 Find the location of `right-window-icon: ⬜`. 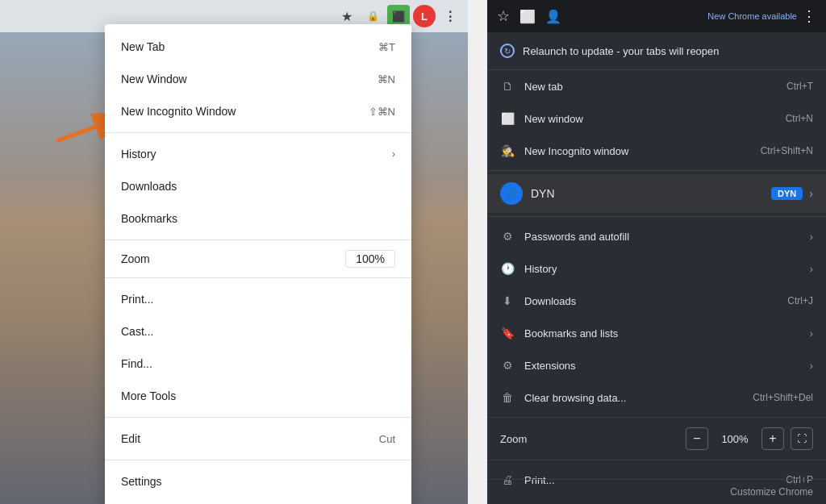

right-window-icon: ⬜ is located at coordinates (528, 16).